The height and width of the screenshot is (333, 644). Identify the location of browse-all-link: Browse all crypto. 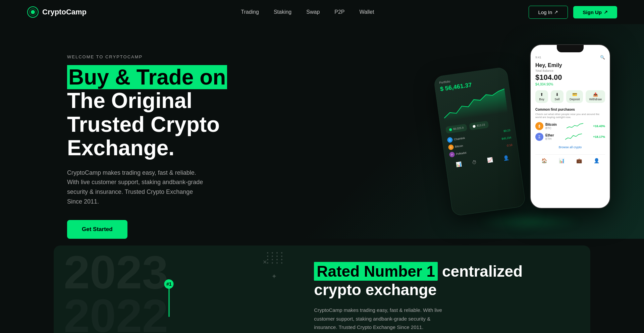
(570, 147).